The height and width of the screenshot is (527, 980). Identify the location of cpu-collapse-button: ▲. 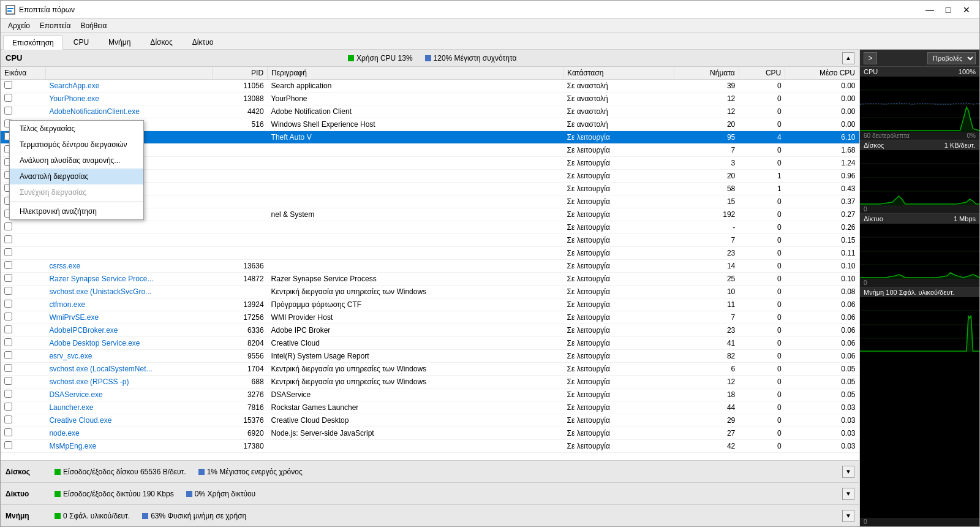
(848, 58).